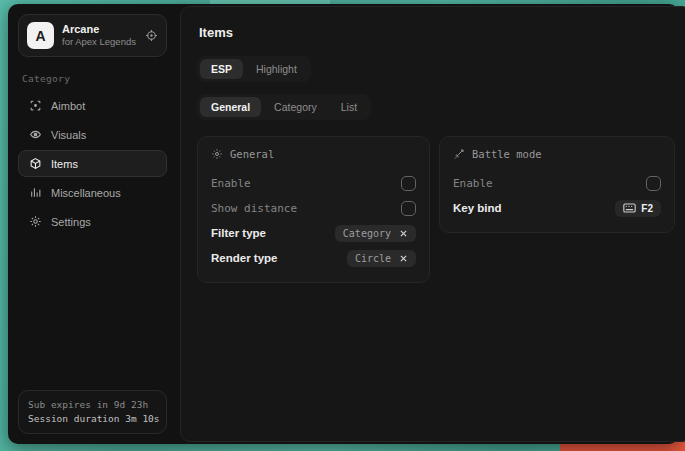  What do you see at coordinates (35, 106) in the screenshot?
I see `crosshair-icon` at bounding box center [35, 106].